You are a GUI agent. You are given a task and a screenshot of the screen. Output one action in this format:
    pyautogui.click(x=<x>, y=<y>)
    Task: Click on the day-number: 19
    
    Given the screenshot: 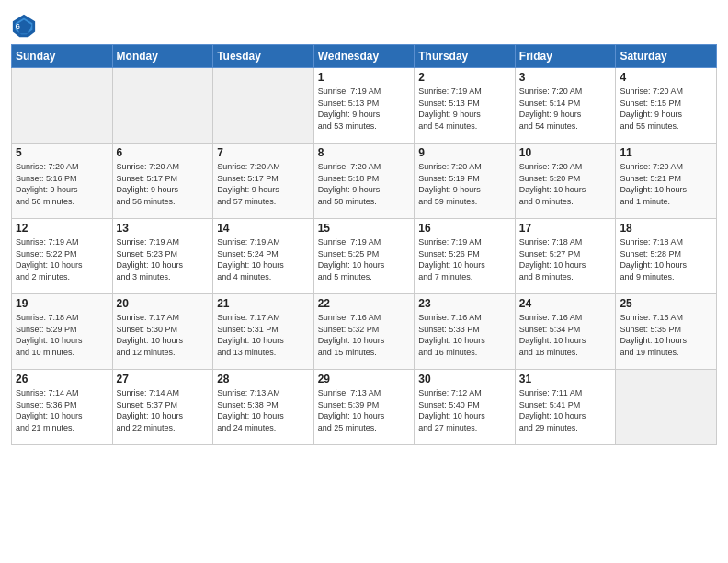 What is the action you would take?
    pyautogui.click(x=63, y=304)
    